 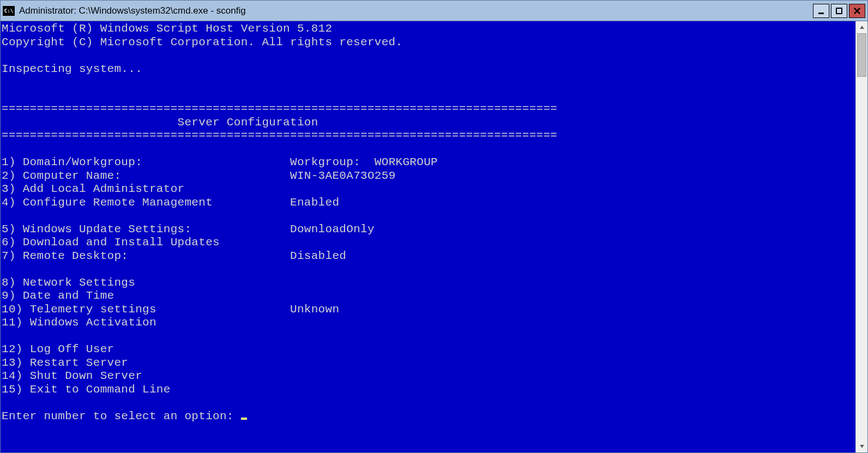 I want to click on menu-item-13: 13) Restart Server, so click(x=65, y=363).